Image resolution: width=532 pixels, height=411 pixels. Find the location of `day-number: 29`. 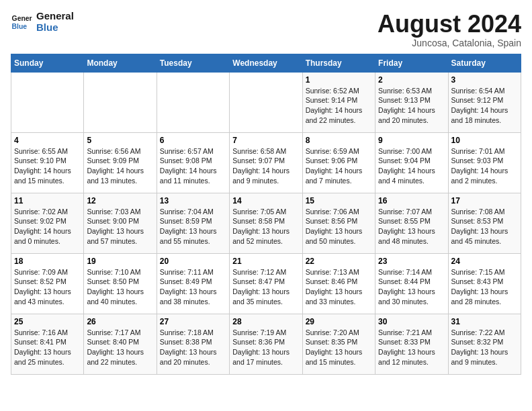

day-number: 29 is located at coordinates (339, 322).